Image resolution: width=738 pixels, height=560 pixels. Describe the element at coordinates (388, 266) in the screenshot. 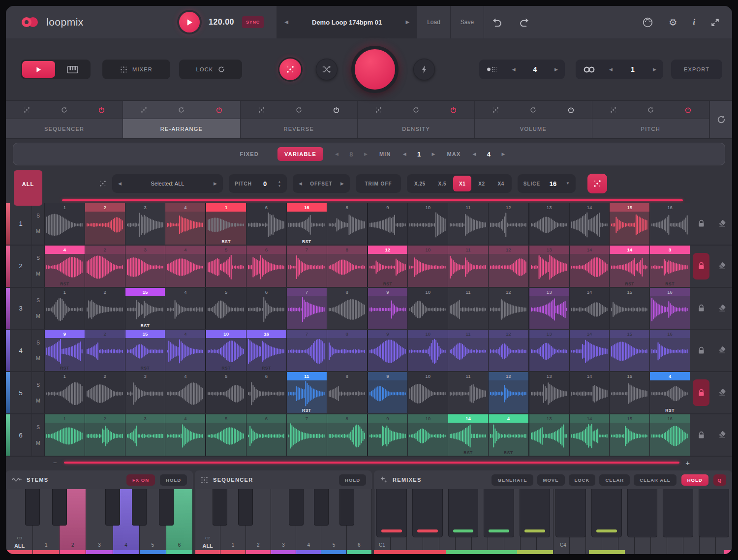

I see `slice-cell: 12RST` at that location.